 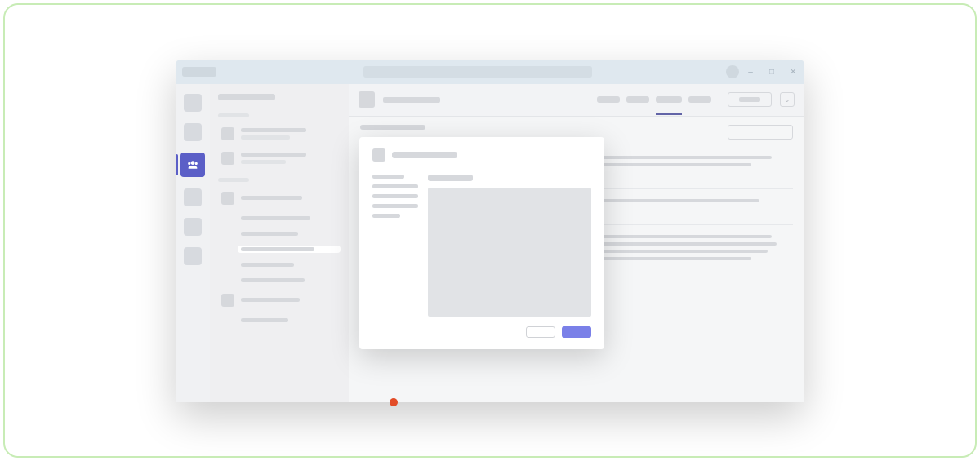 What do you see at coordinates (279, 243) in the screenshot?
I see `teams-sidebar` at bounding box center [279, 243].